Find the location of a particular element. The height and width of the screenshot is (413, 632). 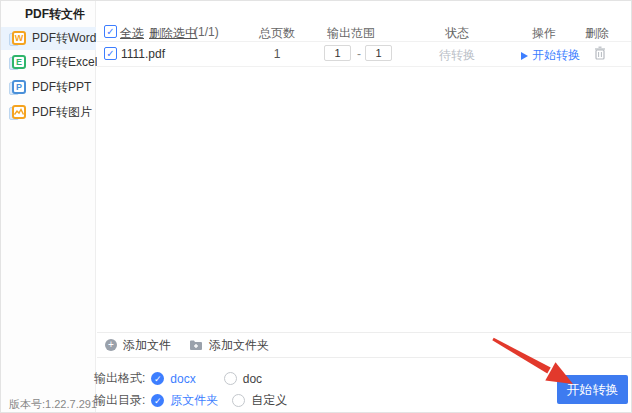

radio-original-folder-label: 原文件夹 is located at coordinates (194, 400).